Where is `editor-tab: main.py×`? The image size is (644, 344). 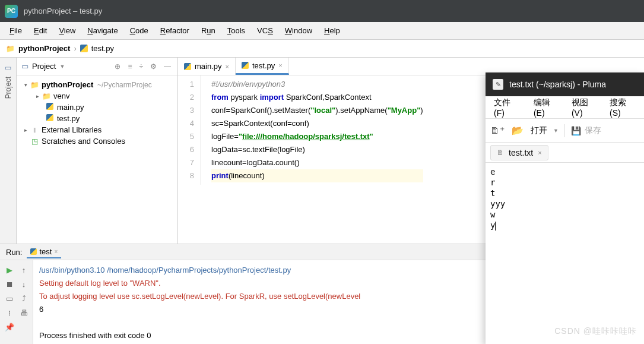
editor-tab: main.py× is located at coordinates (207, 67).